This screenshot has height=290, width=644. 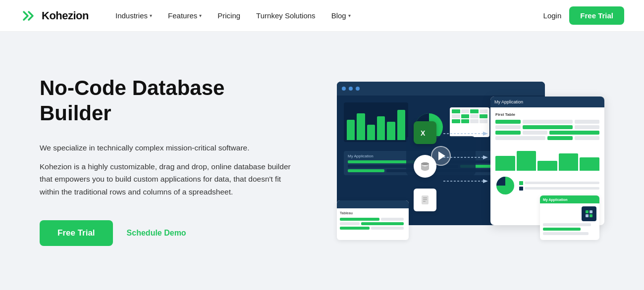 What do you see at coordinates (584, 16) in the screenshot?
I see `nav-actions: Login Free Trial` at bounding box center [584, 16].